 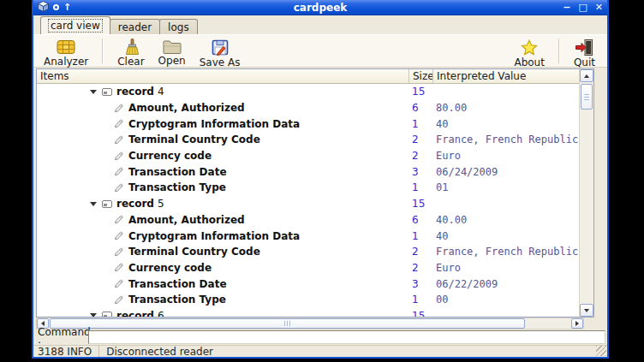 I want to click on open-button: Open, so click(x=172, y=51).